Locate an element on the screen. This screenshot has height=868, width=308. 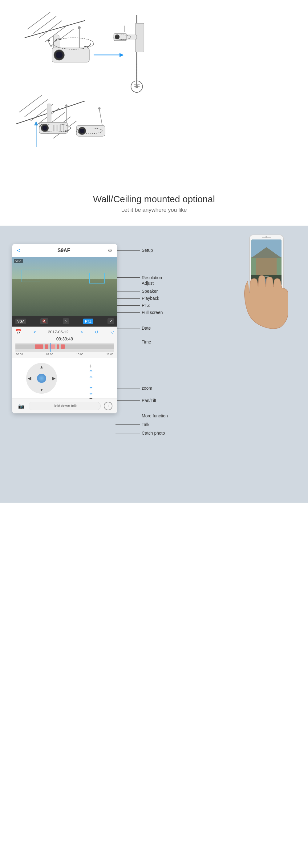
time-annotation: Time is located at coordinates (133, 342).